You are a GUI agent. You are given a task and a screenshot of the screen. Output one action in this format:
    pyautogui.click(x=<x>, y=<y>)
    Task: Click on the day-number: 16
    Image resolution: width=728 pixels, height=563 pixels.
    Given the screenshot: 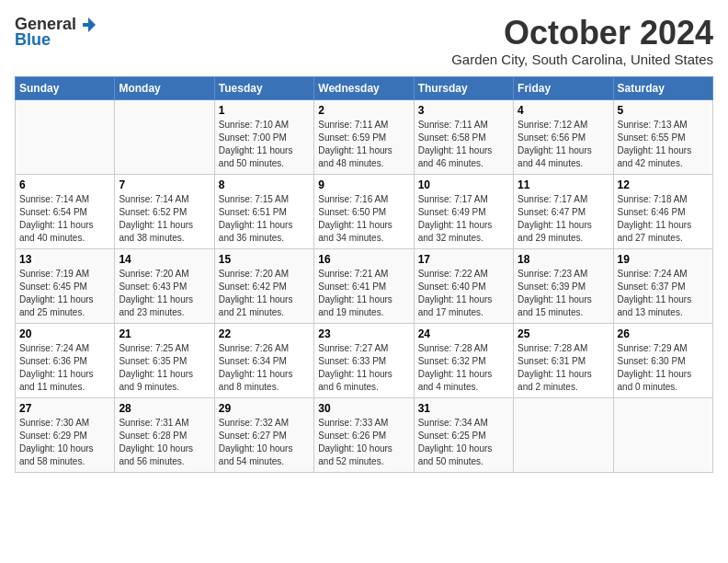 What is the action you would take?
    pyautogui.click(x=364, y=259)
    